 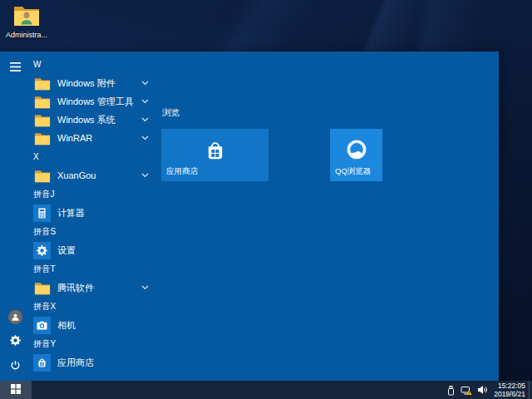 I want to click on windows-logo-icon, so click(x=16, y=390).